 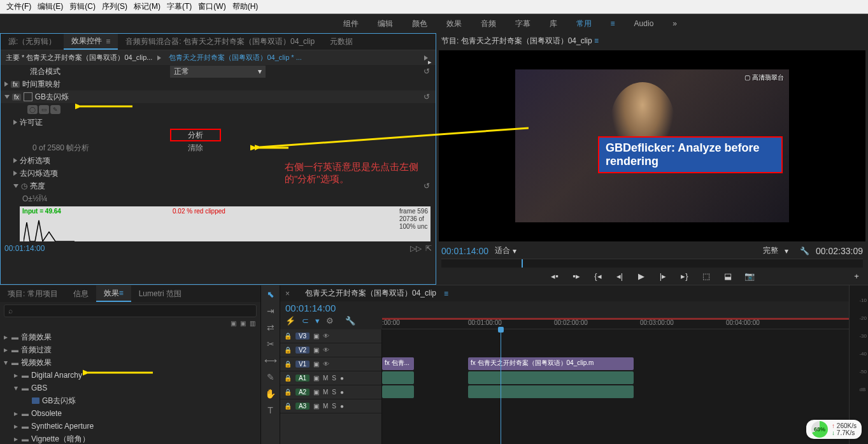 I want to click on track-label: V3, so click(x=302, y=336).